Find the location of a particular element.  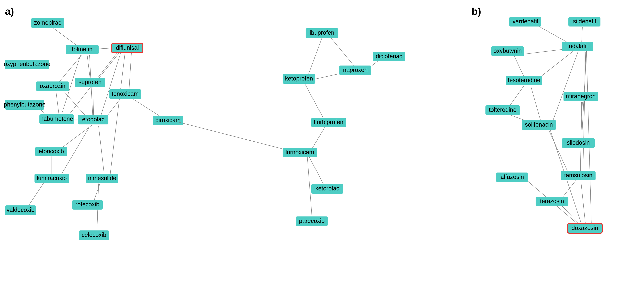

svg-text: doxazosin is located at coordinates (585, 228).